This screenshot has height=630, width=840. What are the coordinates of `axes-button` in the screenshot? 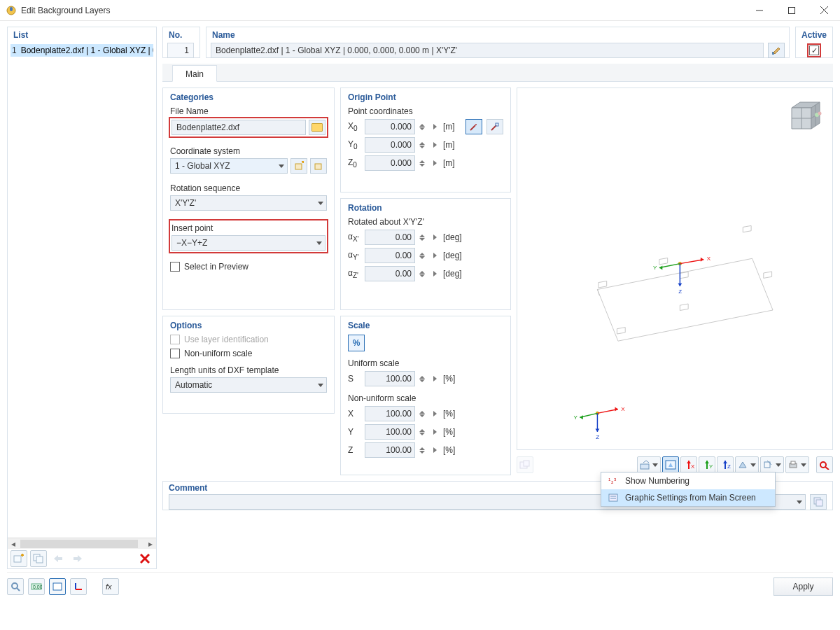 It's located at (78, 587).